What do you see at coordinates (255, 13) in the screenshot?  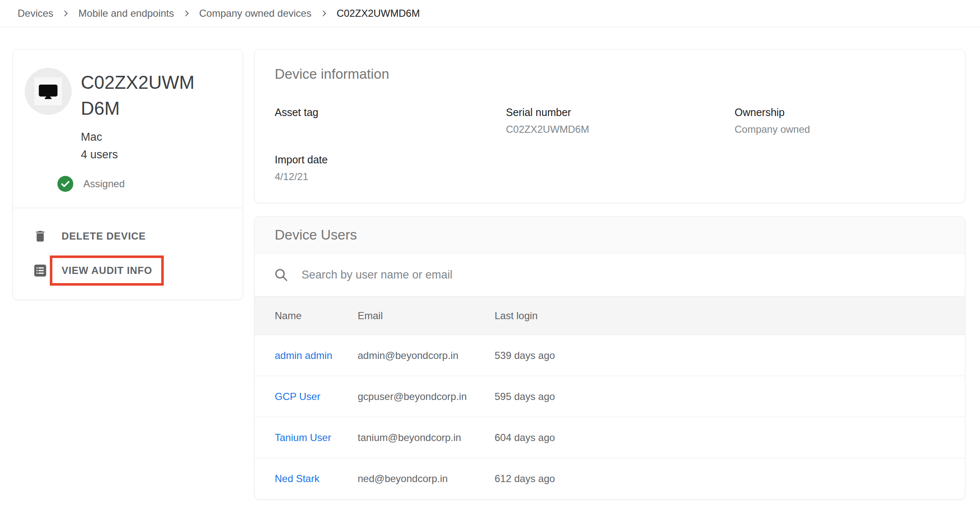 I see `breadcrumb-company-owned-devices: Company owned devices` at bounding box center [255, 13].